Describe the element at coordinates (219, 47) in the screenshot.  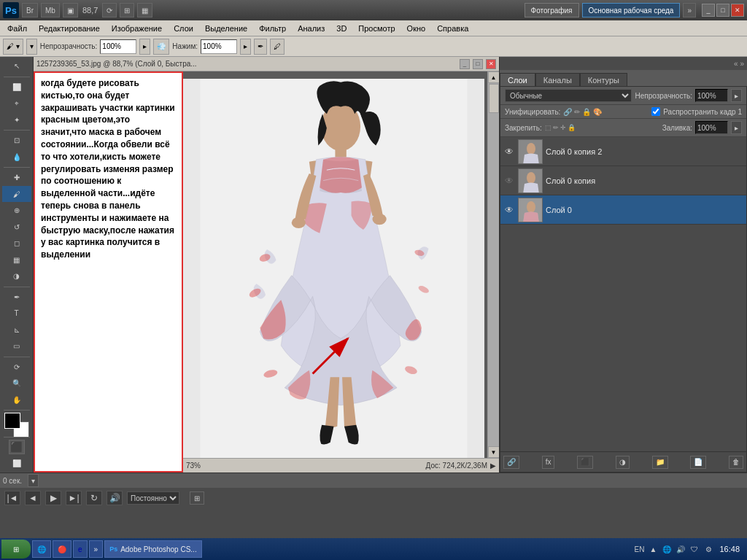
I see `pressure-input` at that location.